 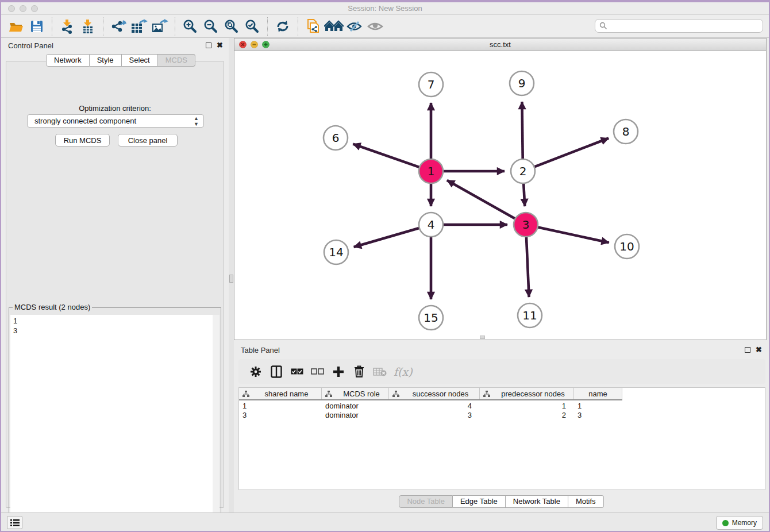 What do you see at coordinates (256, 372) in the screenshot?
I see `table-settings-button` at bounding box center [256, 372].